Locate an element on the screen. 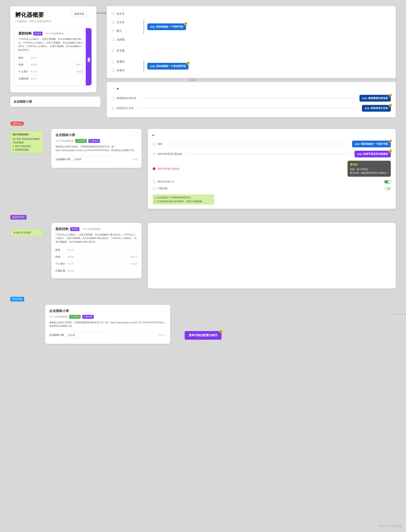 This screenshot has width=406, height=532. yellow-badge-6: 5 is located at coordinates (391, 151).